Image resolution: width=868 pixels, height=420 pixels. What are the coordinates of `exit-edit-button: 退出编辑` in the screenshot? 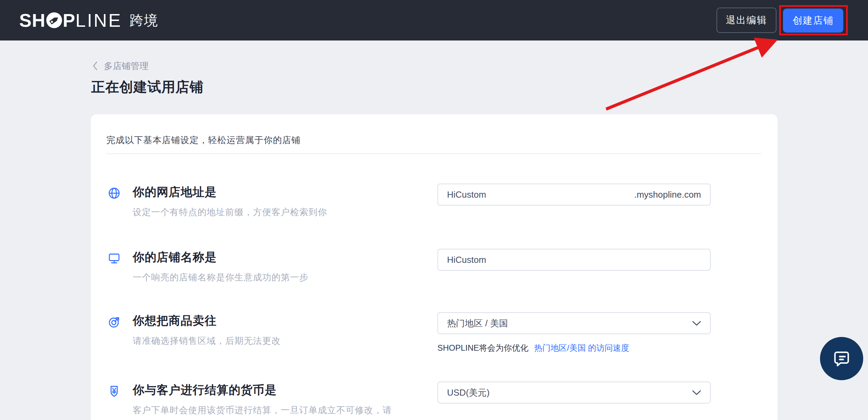 It's located at (747, 20).